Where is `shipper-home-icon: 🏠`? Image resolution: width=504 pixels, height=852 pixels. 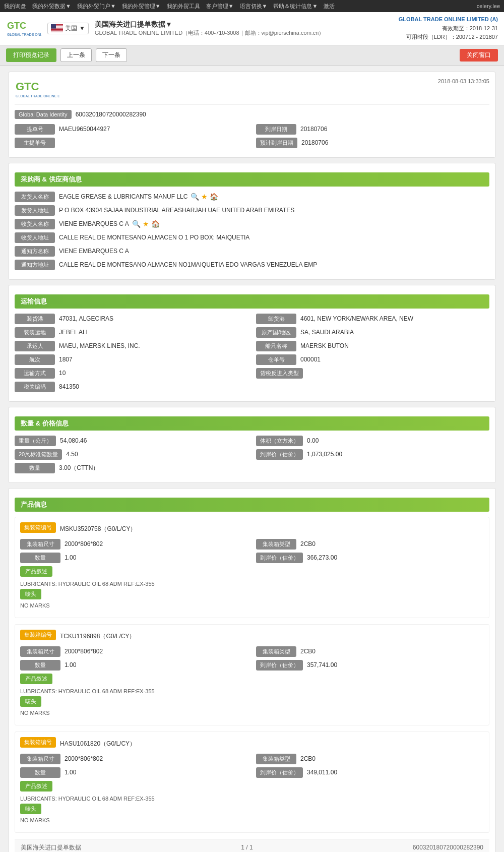
shipper-home-icon: 🏠 is located at coordinates (214, 197).